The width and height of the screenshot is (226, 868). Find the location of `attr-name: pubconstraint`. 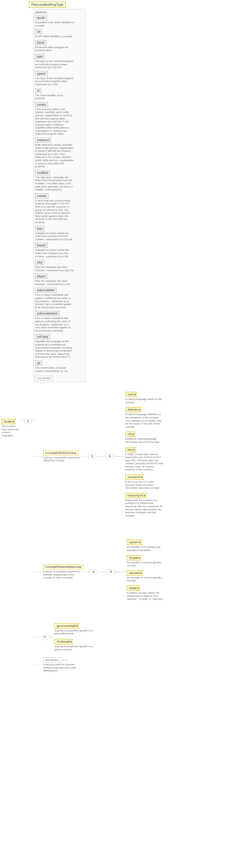

attr-name: pubconstraint is located at coordinates (46, 290).